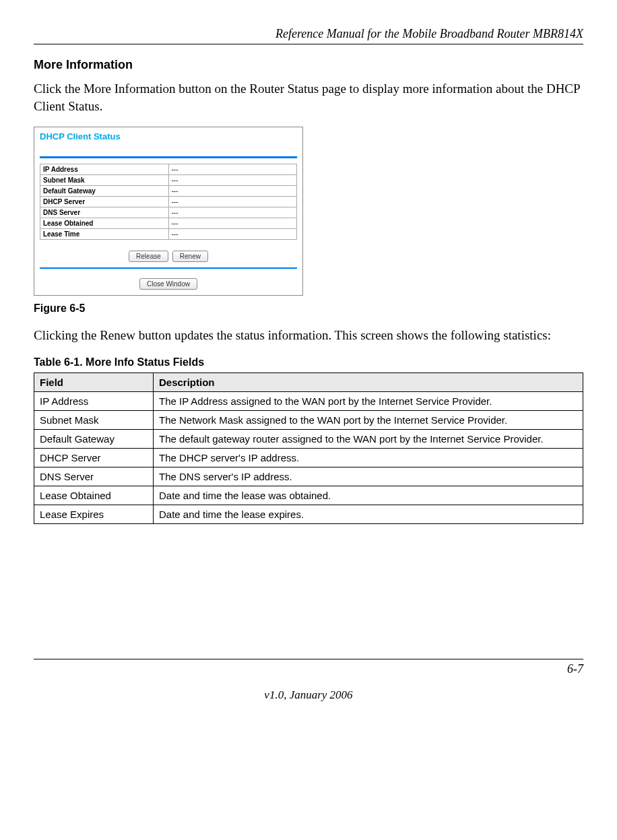  What do you see at coordinates (368, 439) in the screenshot?
I see `desc-cell: The default gateway router assigned to t…` at bounding box center [368, 439].